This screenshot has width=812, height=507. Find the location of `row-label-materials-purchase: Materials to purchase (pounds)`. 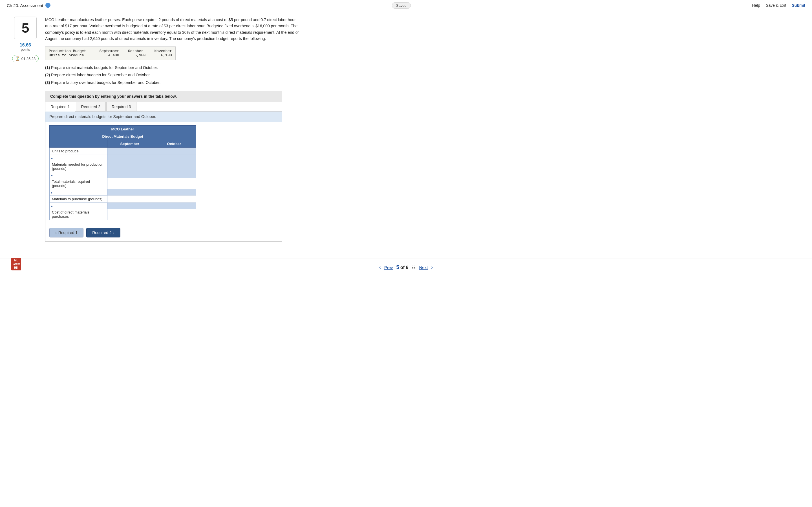

row-label-materials-purchase: Materials to purchase (pounds) is located at coordinates (79, 199).